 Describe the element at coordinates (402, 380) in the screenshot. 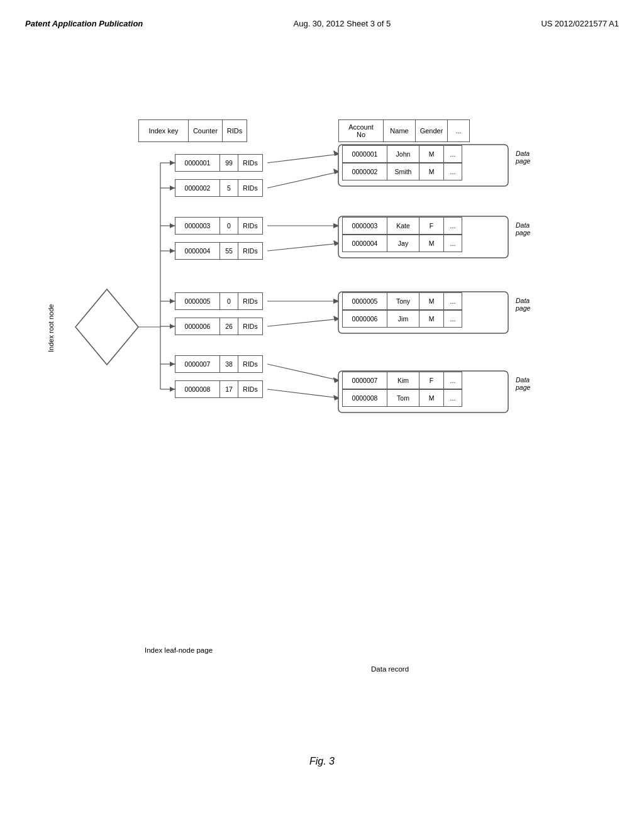

I see `data-row-6: 0000007 Kim F ...` at that location.